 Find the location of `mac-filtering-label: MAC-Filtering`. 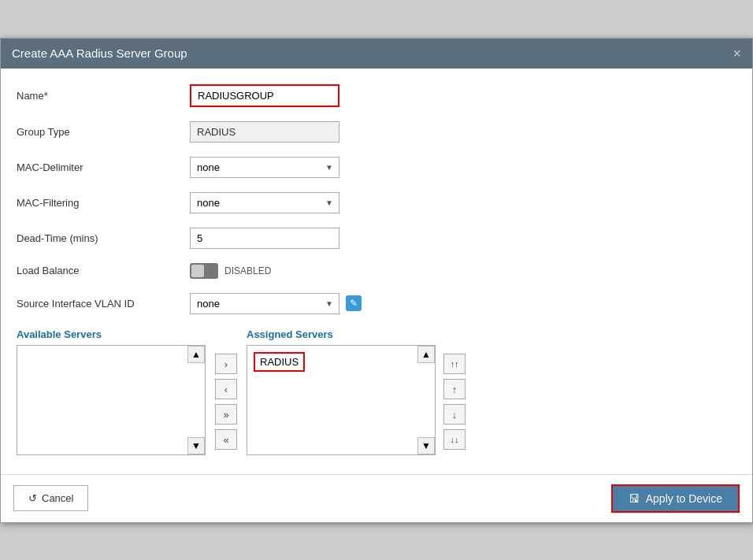

mac-filtering-label: MAC-Filtering is located at coordinates (103, 203).